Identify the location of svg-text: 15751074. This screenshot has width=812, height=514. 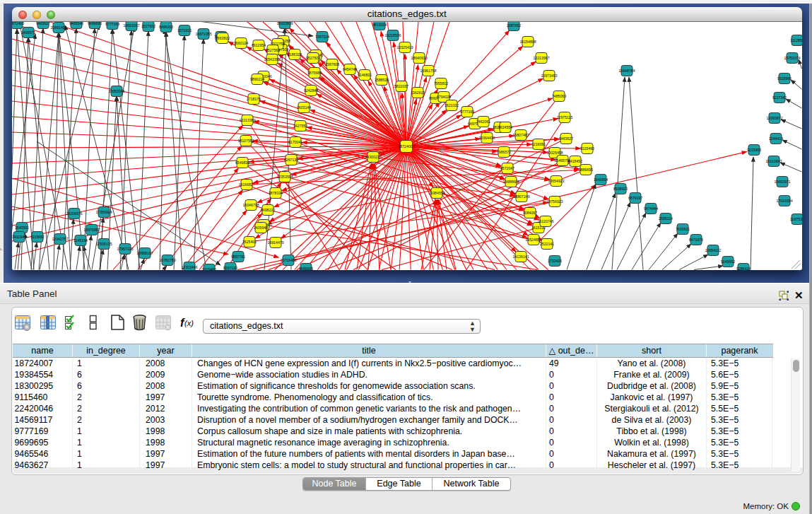
(792, 58).